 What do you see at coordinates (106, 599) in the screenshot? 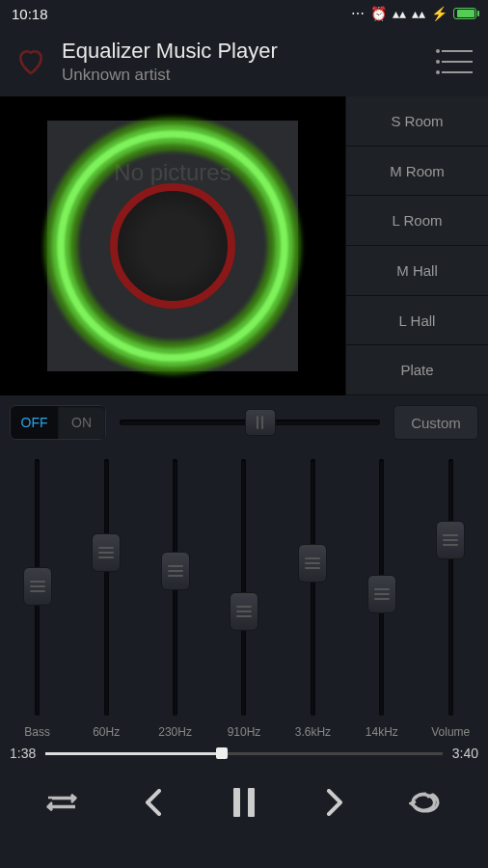
I see `eq-band-60hz: 60Hz` at bounding box center [106, 599].